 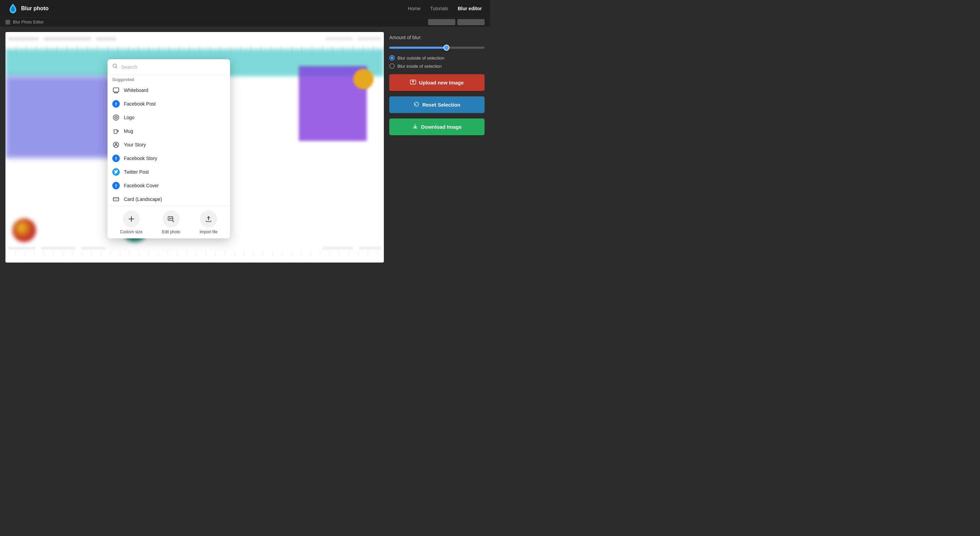 I want to click on menu-item-facebook-story: f Facebook Story, so click(x=169, y=158).